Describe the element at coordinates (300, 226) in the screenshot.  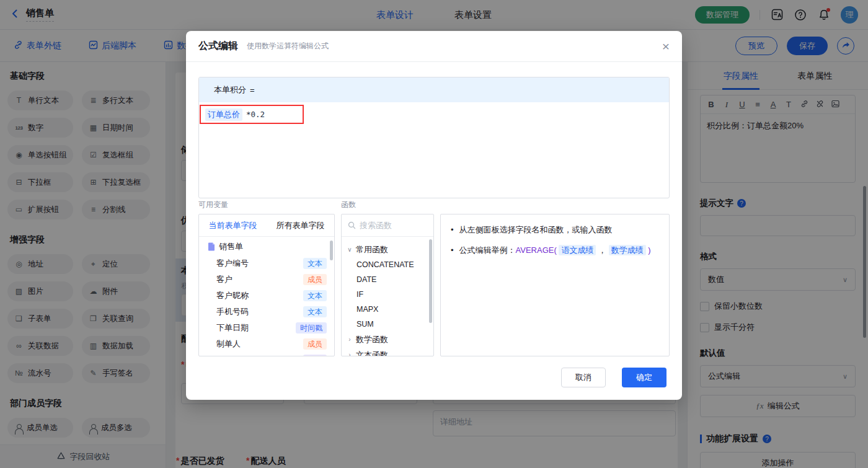
I see `tab-all-form-fields: 所有表单字段` at that location.